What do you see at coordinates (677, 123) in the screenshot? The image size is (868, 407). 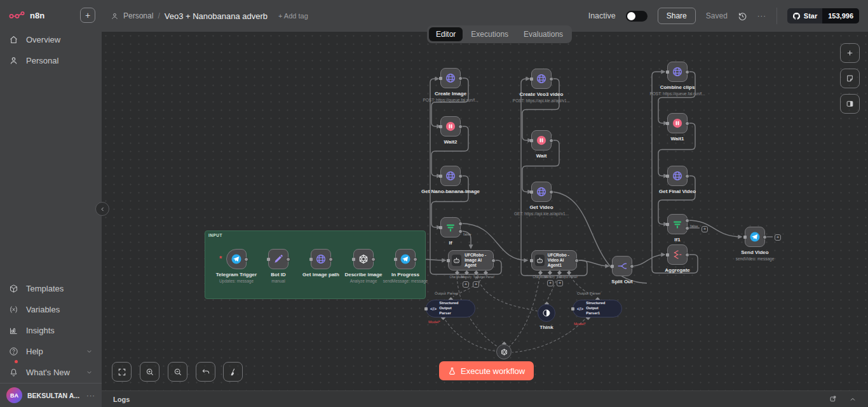 I see `node-wait1` at bounding box center [677, 123].